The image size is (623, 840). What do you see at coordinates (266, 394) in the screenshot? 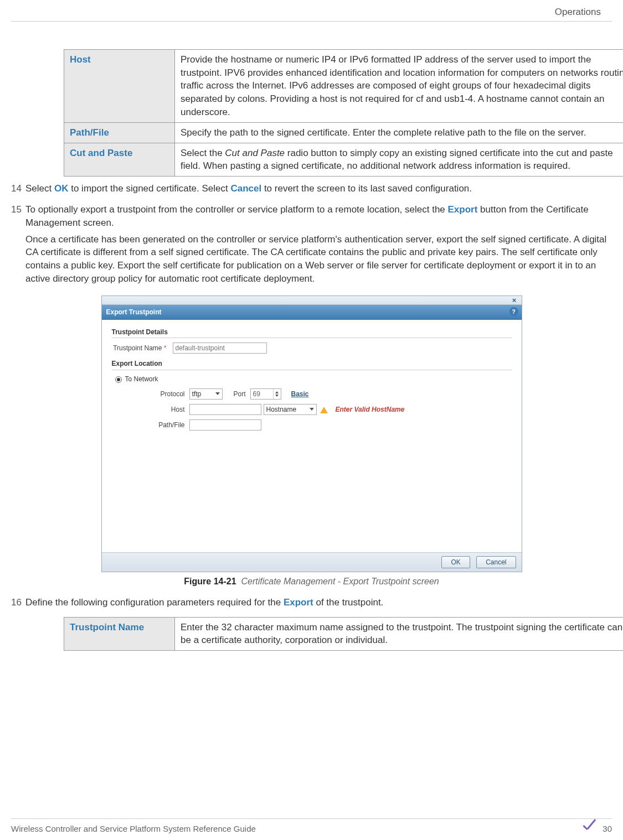
I see `port-stepper: 69` at bounding box center [266, 394].